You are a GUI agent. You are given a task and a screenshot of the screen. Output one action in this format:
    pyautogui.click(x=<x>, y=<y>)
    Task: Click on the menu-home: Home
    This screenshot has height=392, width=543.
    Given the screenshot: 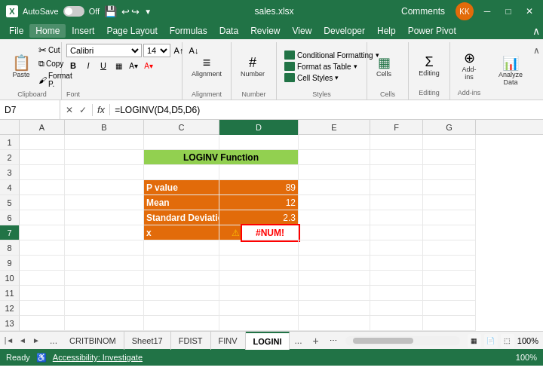 What is the action you would take?
    pyautogui.click(x=48, y=31)
    